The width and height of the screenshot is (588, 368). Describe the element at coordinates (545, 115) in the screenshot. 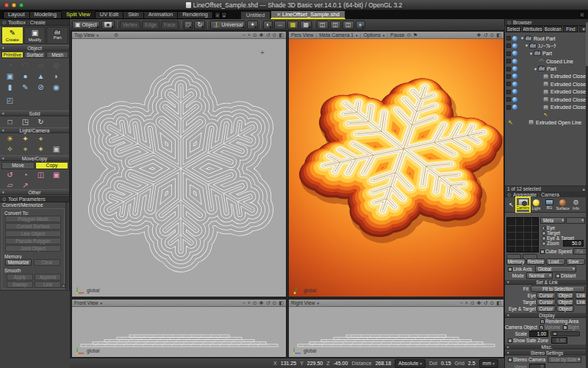

I see `tree-row: ↖` at that location.